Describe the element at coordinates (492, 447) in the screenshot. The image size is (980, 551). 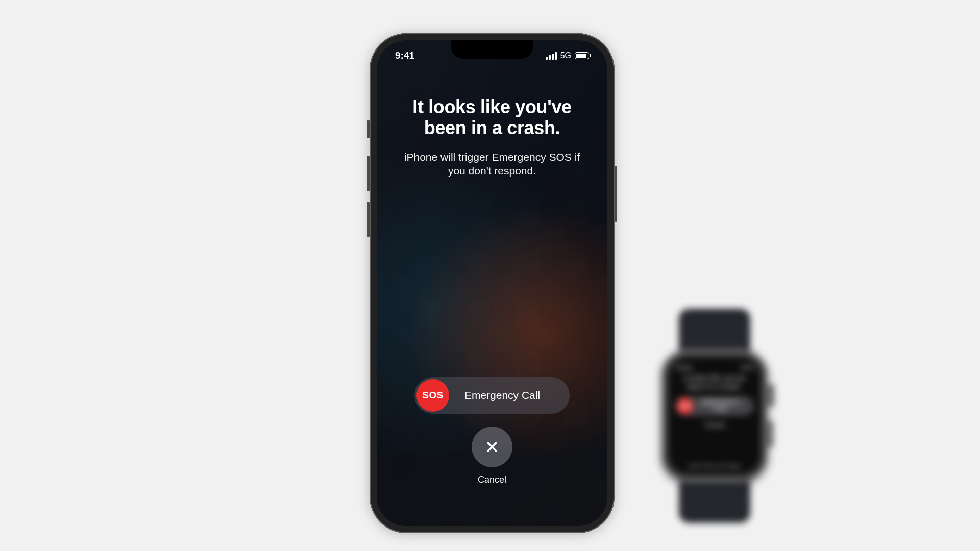
I see `cancel-button` at that location.